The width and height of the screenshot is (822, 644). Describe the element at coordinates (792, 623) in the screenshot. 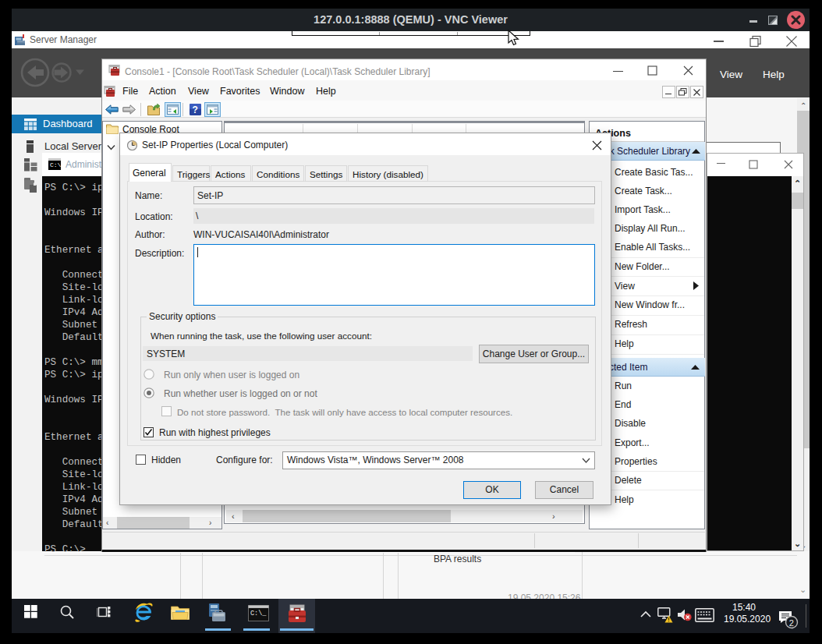

I see `svg-text: 2` at that location.